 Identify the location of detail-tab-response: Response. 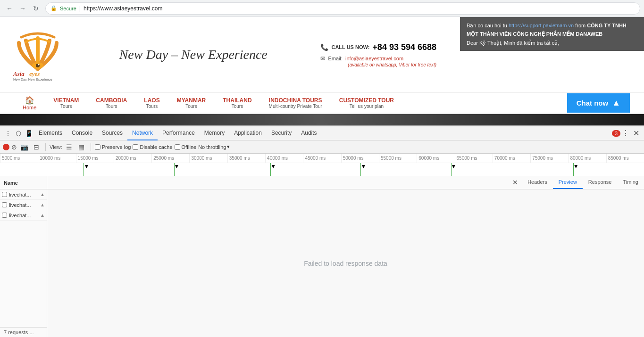
(600, 183).